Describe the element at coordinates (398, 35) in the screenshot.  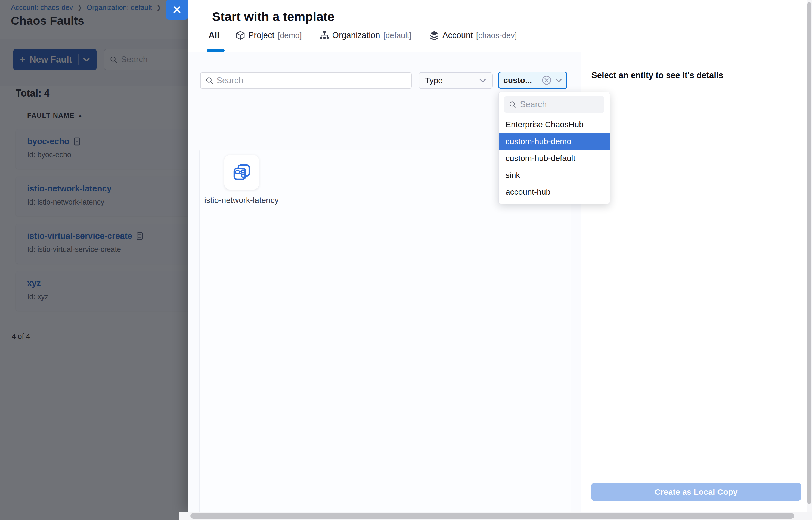
I see `tab-organization-scope: [default]` at that location.